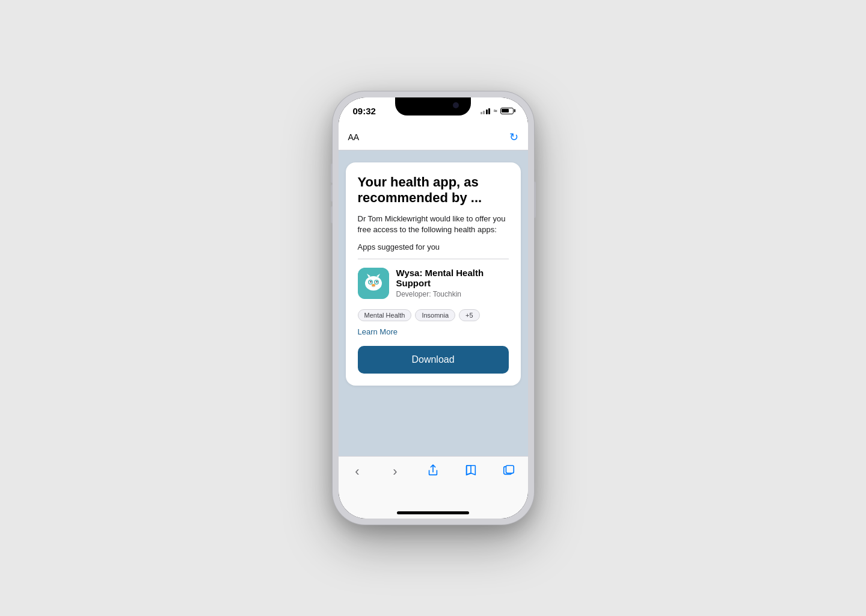 The image size is (866, 616). I want to click on camera, so click(456, 105).